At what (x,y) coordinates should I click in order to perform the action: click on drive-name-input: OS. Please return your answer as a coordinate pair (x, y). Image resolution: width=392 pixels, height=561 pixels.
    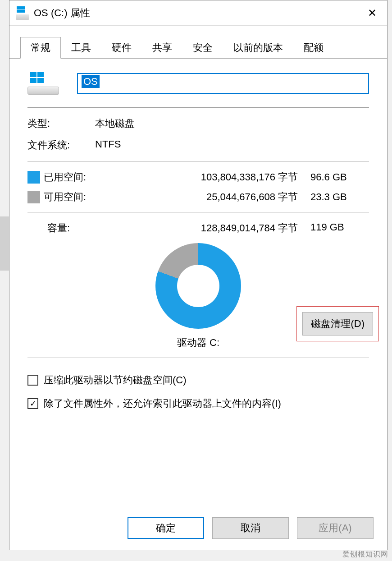
    Looking at the image, I should click on (223, 83).